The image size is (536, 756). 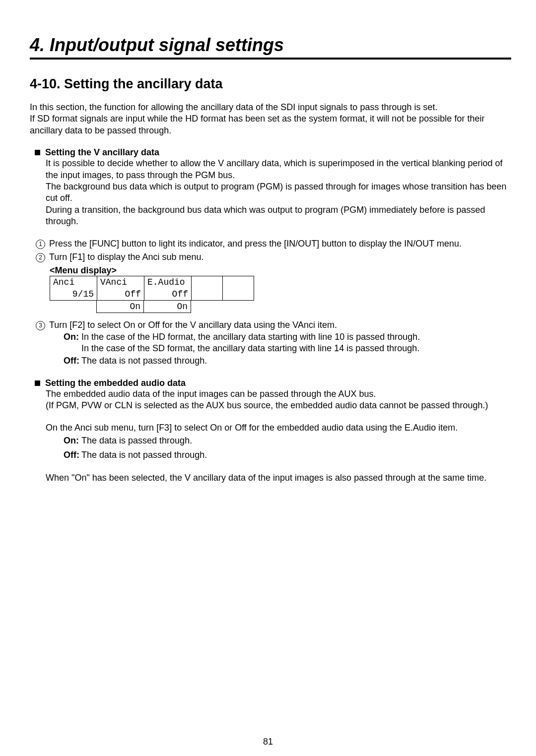 What do you see at coordinates (268, 742) in the screenshot?
I see `page-number: 81` at bounding box center [268, 742].